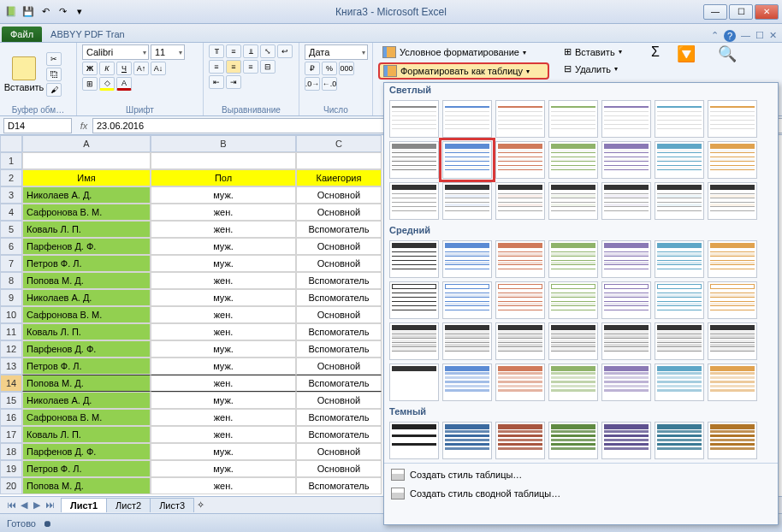 Image resolution: width=782 pixels, height=532 pixels. Describe the element at coordinates (172, 505) in the screenshot. I see `sheet-tab: Лист3` at that location.